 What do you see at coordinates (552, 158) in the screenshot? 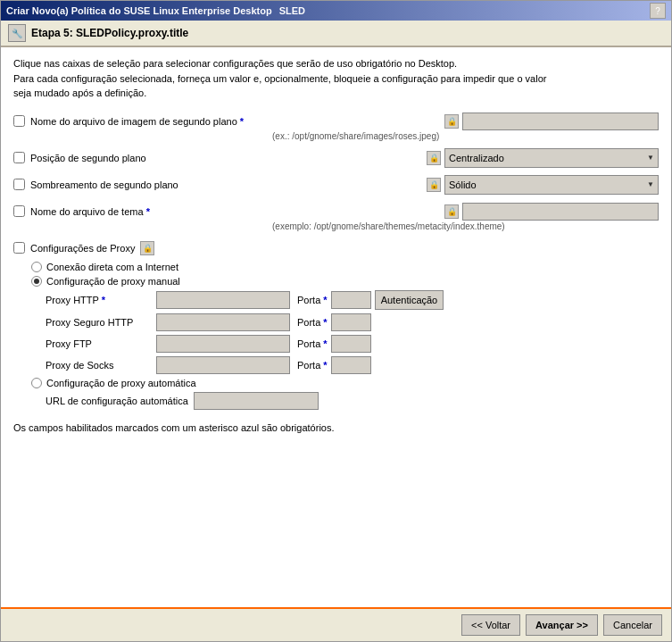
I see `background-position-dropdown: Centralizado ▼` at bounding box center [552, 158].